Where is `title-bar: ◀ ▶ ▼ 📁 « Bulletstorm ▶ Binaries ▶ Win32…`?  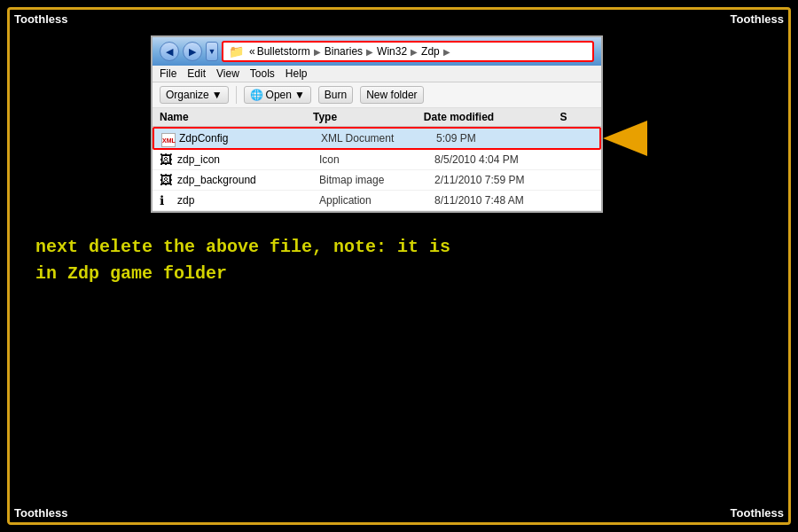 title-bar: ◀ ▶ ▼ 📁 « Bulletstorm ▶ Binaries ▶ Win32… is located at coordinates (377, 51).